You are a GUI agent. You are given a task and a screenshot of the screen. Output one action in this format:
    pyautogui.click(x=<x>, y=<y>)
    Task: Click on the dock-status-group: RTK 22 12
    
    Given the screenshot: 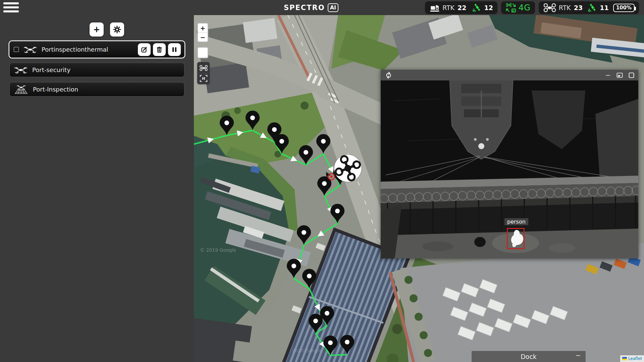 What is the action you would take?
    pyautogui.click(x=461, y=8)
    